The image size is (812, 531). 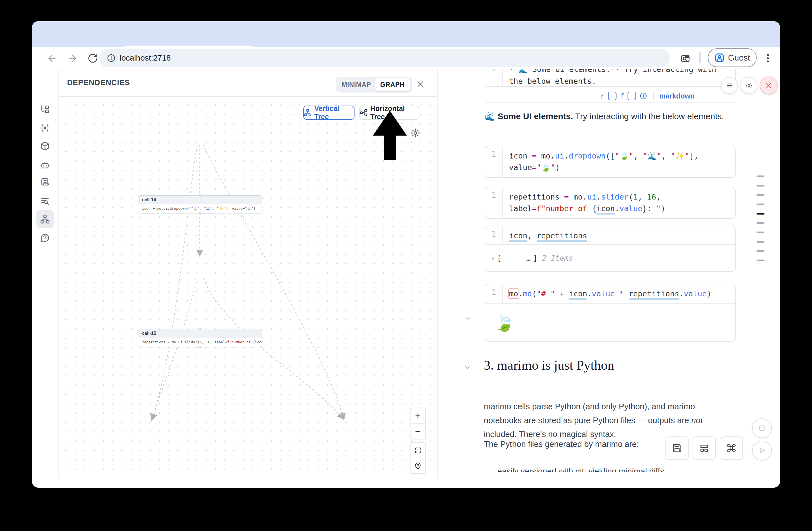 I want to click on sidebar-item-file-tree, so click(x=45, y=109).